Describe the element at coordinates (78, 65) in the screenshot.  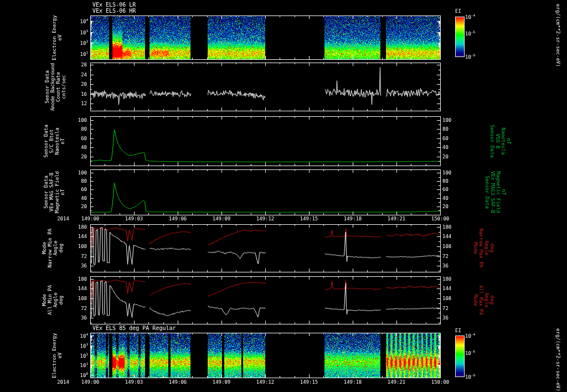
I see `y-tick-label: 28` at that location.